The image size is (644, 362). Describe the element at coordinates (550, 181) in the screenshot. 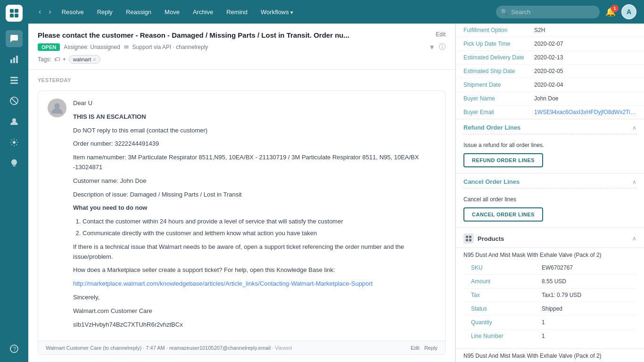

I see `cancel-section-header: Cancel Order Lines ∧` at that location.